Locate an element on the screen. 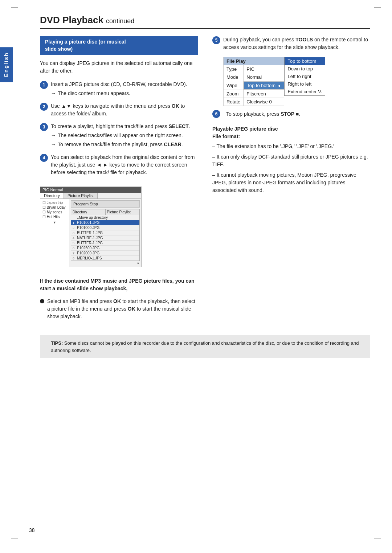  wipe-option-extend-center-v: Extend center V. is located at coordinates (305, 91).